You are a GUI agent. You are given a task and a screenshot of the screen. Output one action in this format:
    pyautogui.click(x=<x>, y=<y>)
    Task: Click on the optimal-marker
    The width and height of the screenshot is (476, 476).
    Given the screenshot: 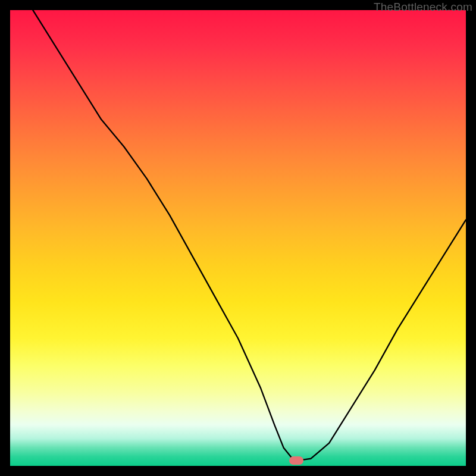 What is the action you would take?
    pyautogui.click(x=296, y=461)
    